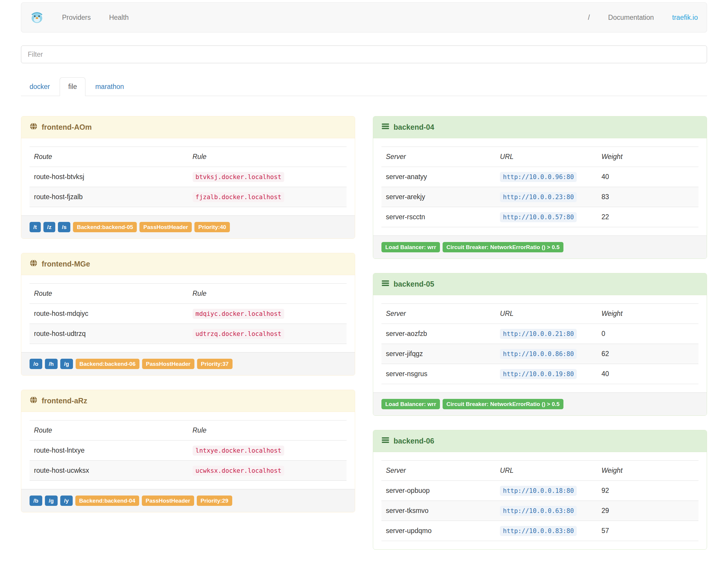  I want to click on nav-providers: Providers, so click(76, 18).